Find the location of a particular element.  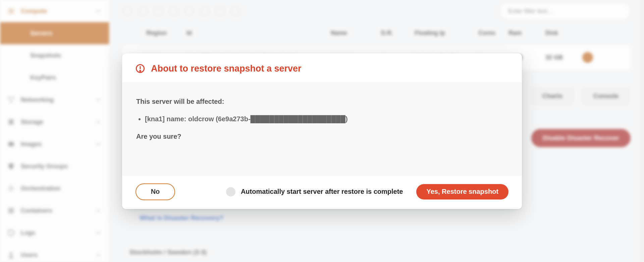

auto-start-label: Automatically start server after restore… is located at coordinates (322, 191).